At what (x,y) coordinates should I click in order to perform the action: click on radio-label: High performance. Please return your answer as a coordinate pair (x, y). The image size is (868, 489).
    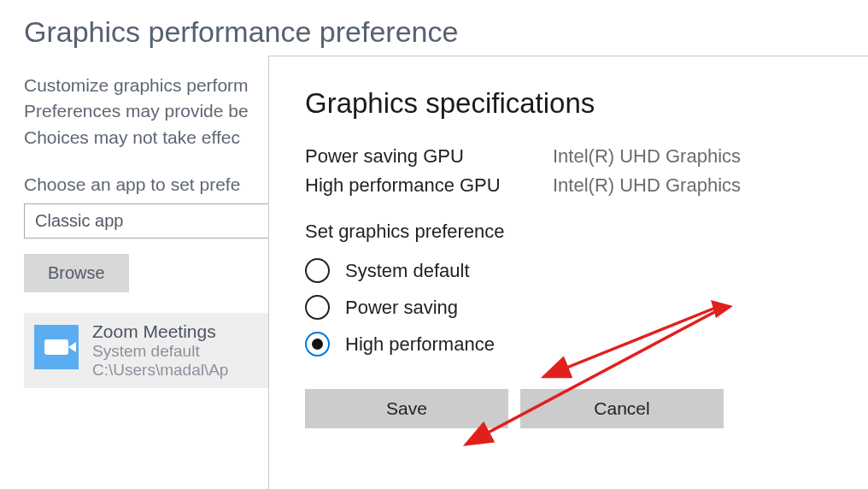
    Looking at the image, I should click on (420, 345).